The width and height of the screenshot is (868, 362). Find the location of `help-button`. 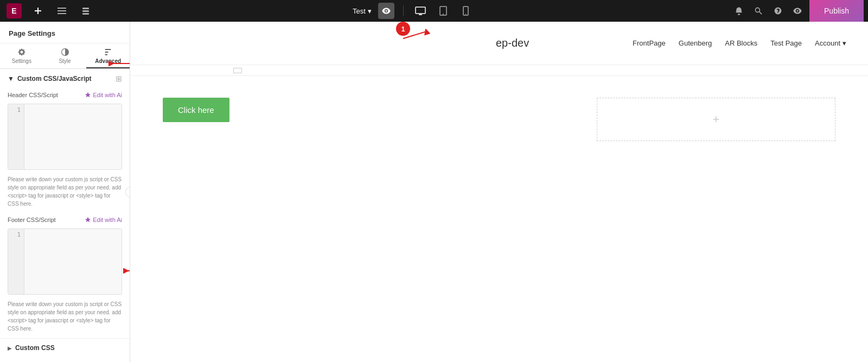

help-button is located at coordinates (778, 11).